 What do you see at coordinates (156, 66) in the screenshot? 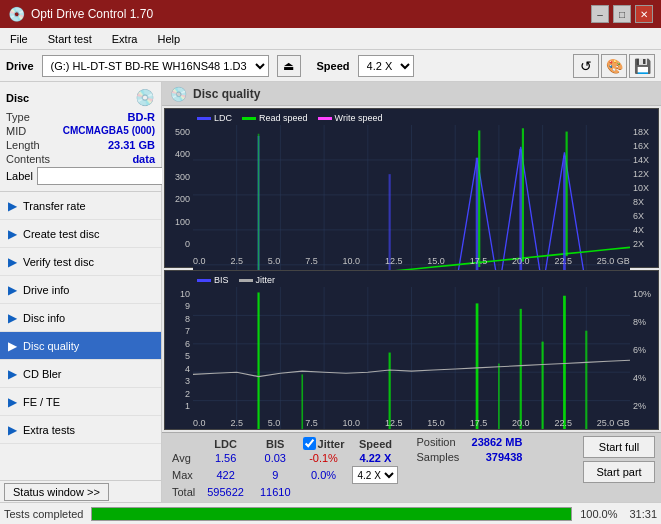
I see `drive-select: (G:) HL-DT-ST BD-RE WH16NS48 1.D3` at bounding box center [156, 66].